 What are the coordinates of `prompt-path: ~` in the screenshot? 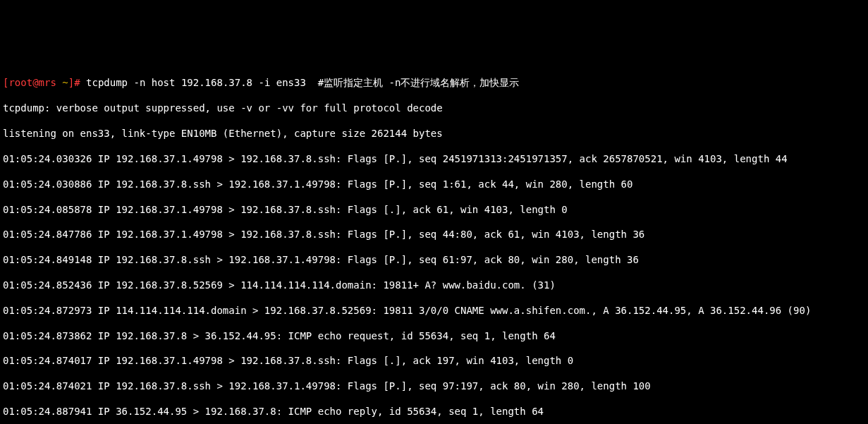 It's located at (65, 83).